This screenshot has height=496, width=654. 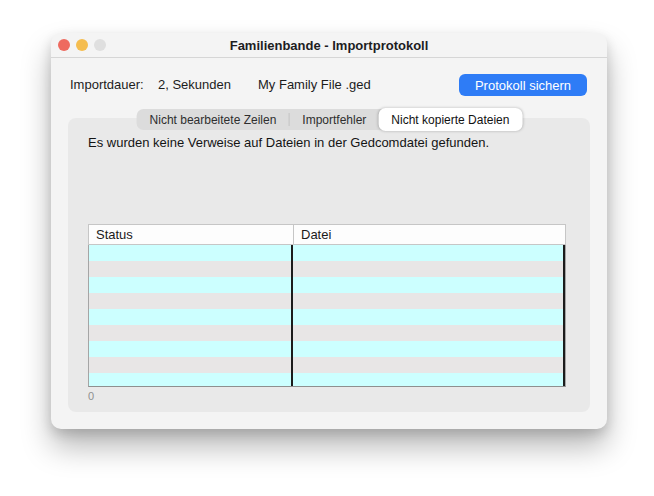 I want to click on column-divider, so click(x=292, y=316).